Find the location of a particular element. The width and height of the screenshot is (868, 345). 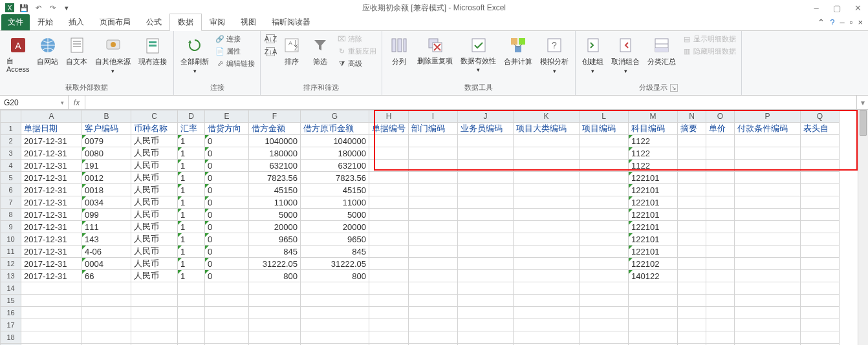

cell: 20000 is located at coordinates (275, 227).